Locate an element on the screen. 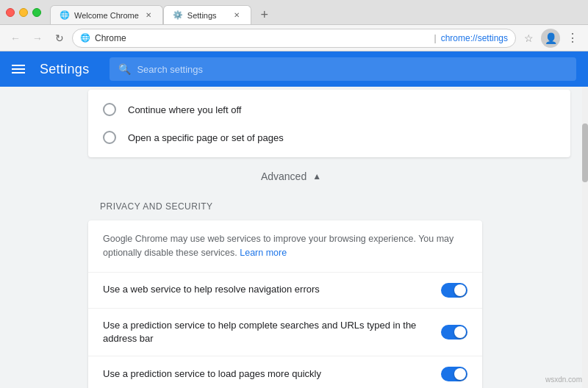 The height and width of the screenshot is (388, 588). settings-title: Settings is located at coordinates (65, 69).